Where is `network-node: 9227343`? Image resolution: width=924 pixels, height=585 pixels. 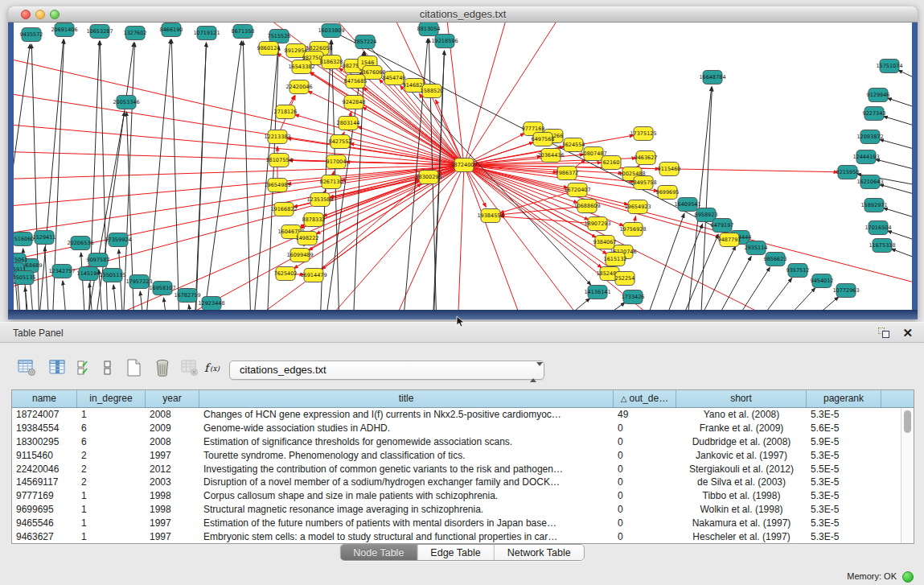 network-node: 9227343 is located at coordinates (875, 114).